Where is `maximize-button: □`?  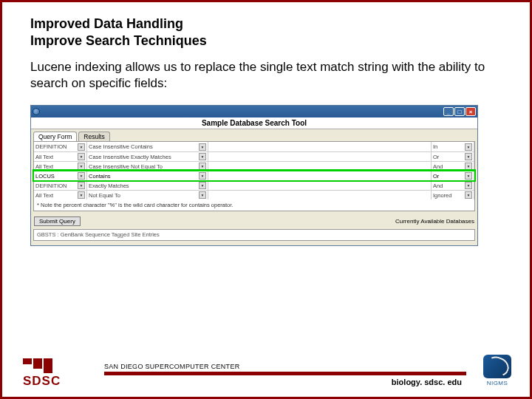 maximize-button: □ is located at coordinates (460, 112).